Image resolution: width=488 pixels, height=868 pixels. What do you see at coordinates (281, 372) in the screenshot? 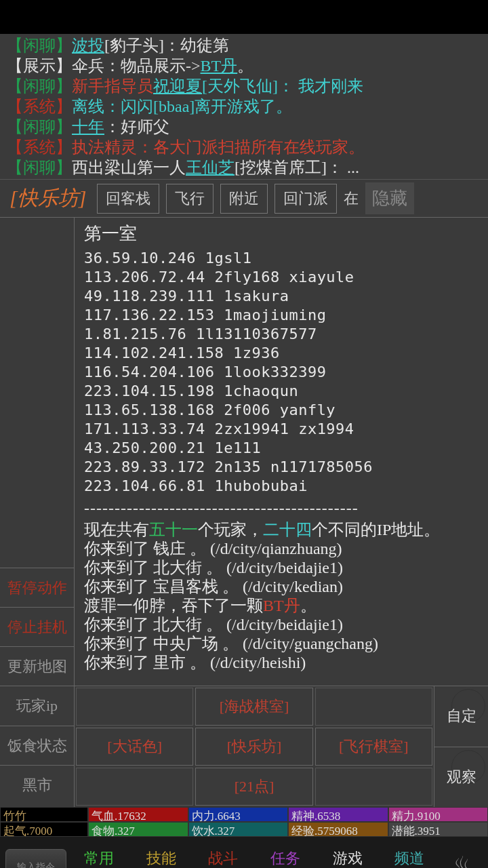
I see `ip-entry: 116.54.204.106 1look332399` at bounding box center [281, 372].